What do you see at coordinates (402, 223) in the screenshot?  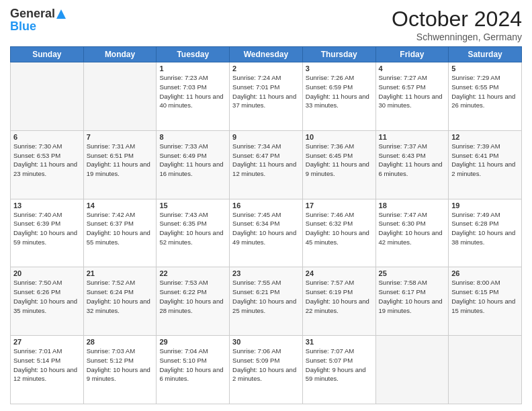 I see `sunset: Sunset: 6:30 PM` at bounding box center [402, 223].